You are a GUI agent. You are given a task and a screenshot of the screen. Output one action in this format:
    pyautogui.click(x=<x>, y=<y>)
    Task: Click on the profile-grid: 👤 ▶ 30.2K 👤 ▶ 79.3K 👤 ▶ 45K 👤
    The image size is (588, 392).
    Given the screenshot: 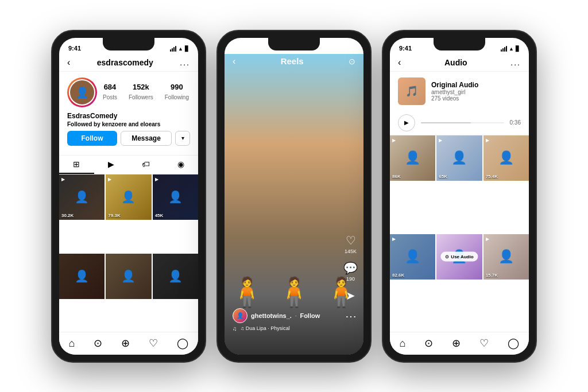 What is the action you would take?
    pyautogui.click(x=129, y=253)
    